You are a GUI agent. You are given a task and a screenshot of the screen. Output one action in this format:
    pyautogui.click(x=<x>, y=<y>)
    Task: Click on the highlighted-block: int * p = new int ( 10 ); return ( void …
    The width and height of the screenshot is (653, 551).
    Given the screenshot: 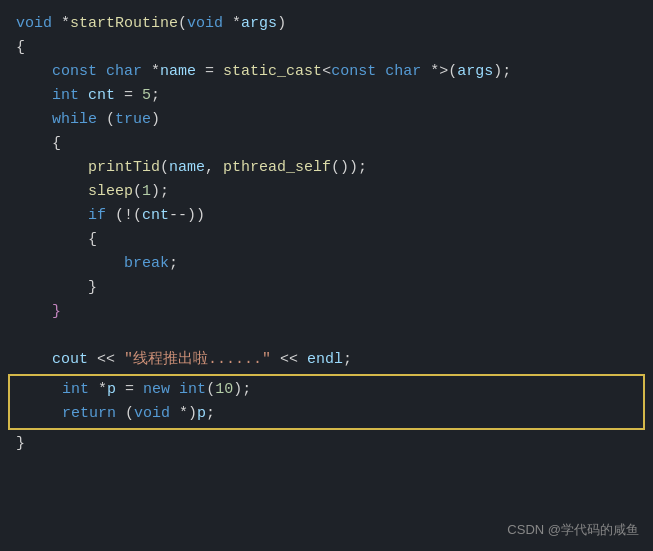 What is the action you would take?
    pyautogui.click(x=326, y=402)
    